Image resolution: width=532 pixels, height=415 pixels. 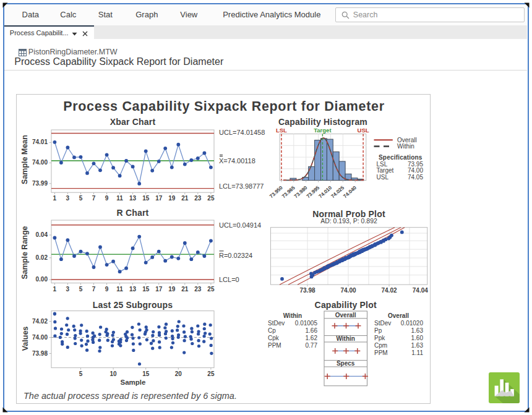 I want to click on svg-text: 0.01005, so click(x=307, y=323).